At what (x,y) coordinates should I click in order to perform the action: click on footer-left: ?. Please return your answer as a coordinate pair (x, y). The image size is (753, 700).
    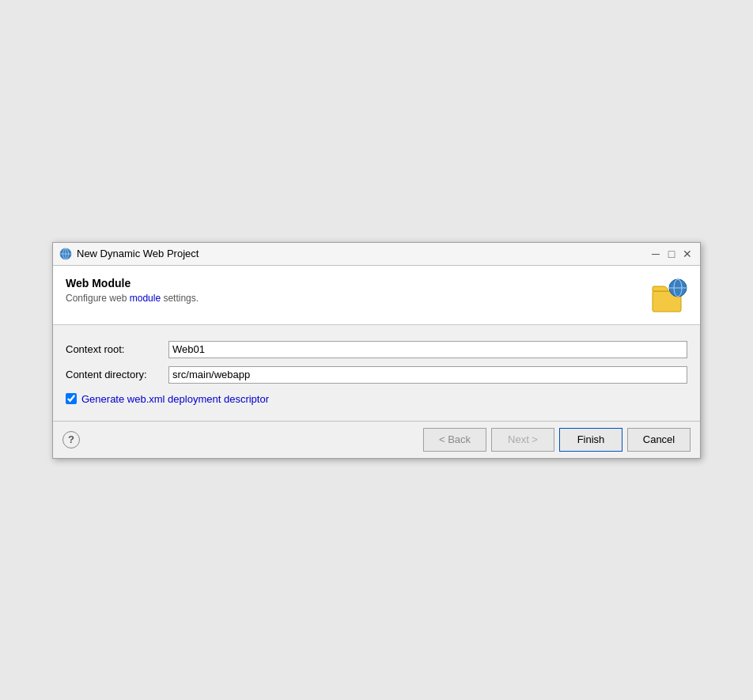
    Looking at the image, I should click on (71, 440).